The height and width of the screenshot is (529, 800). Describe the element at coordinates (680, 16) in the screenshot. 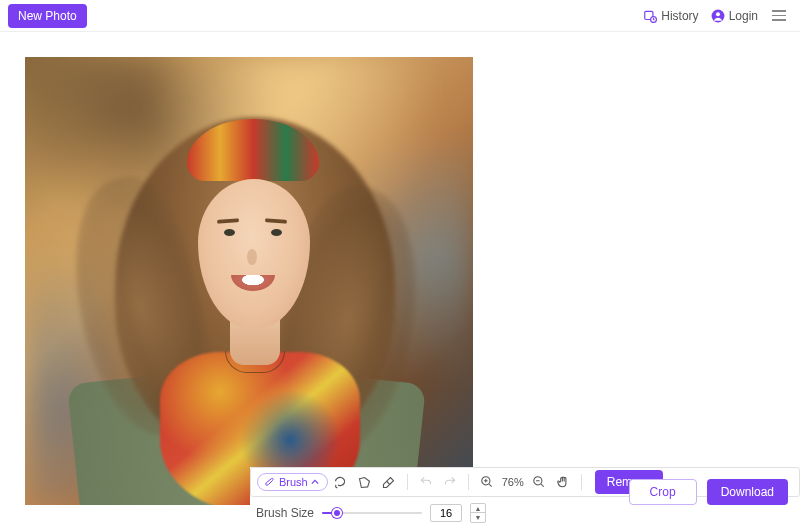

I see `history-label: History` at that location.